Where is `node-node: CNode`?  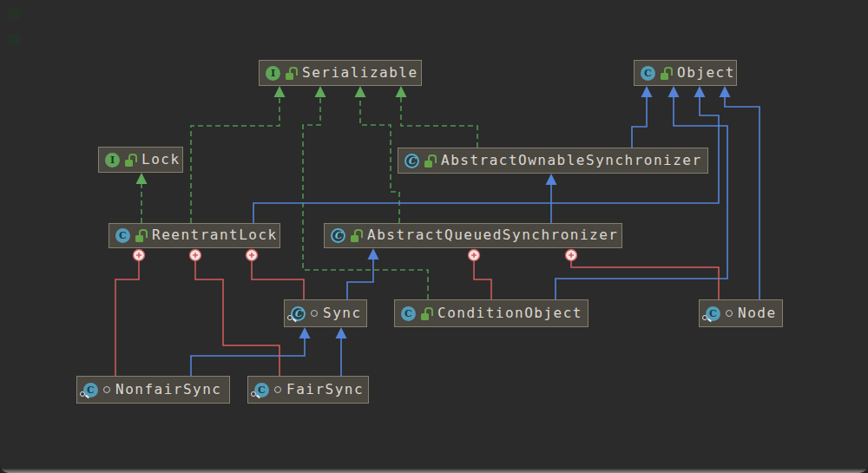 node-node: CNode is located at coordinates (741, 313).